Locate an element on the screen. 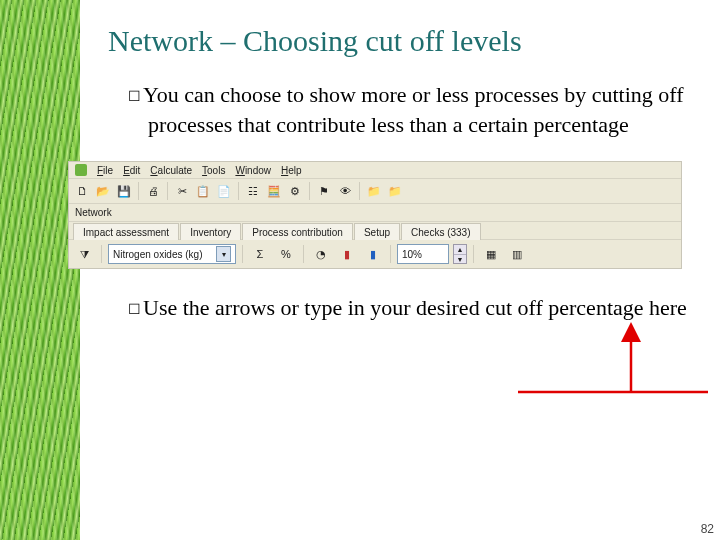  folder-icon: 📁 is located at coordinates (374, 192).